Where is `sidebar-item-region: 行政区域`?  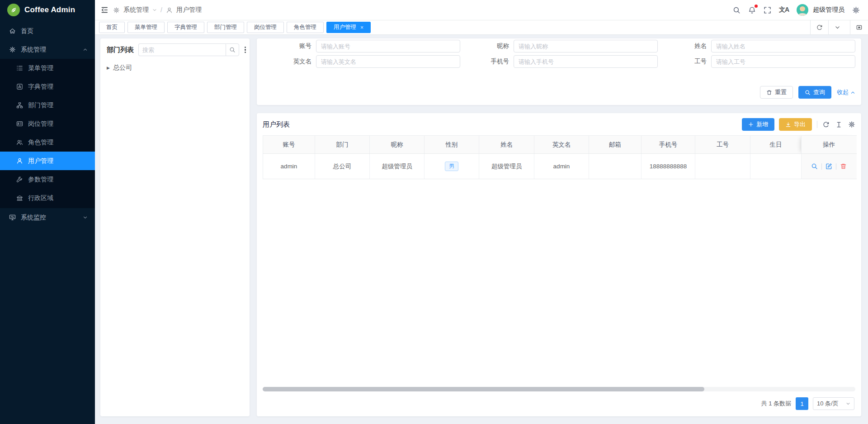 sidebar-item-region: 行政区域 is located at coordinates (47, 198).